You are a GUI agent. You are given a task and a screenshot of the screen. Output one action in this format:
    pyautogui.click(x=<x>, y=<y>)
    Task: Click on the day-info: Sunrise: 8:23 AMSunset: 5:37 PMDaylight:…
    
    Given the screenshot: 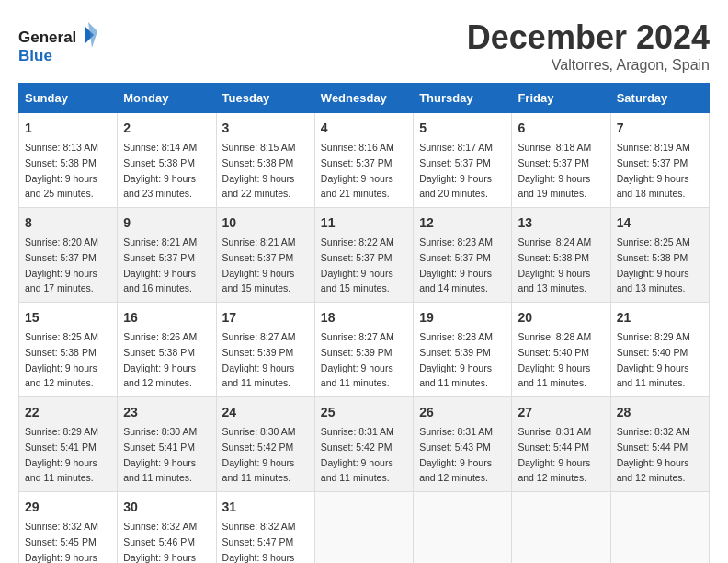 What is the action you would take?
    pyautogui.click(x=456, y=265)
    